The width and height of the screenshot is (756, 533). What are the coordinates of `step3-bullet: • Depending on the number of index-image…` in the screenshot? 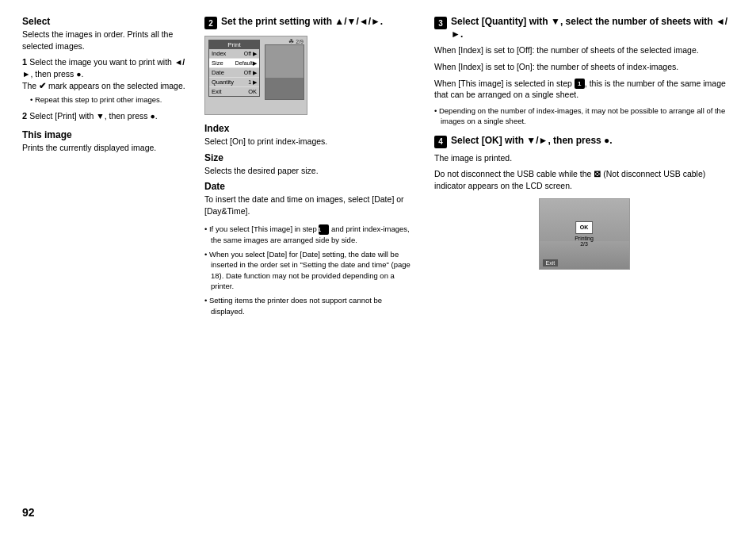 It's located at (584, 116).